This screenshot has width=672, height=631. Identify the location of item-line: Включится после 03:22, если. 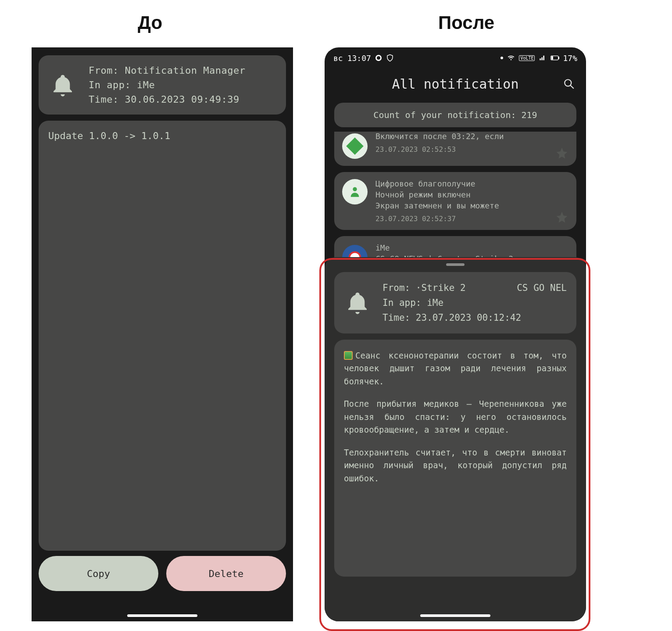
(472, 136).